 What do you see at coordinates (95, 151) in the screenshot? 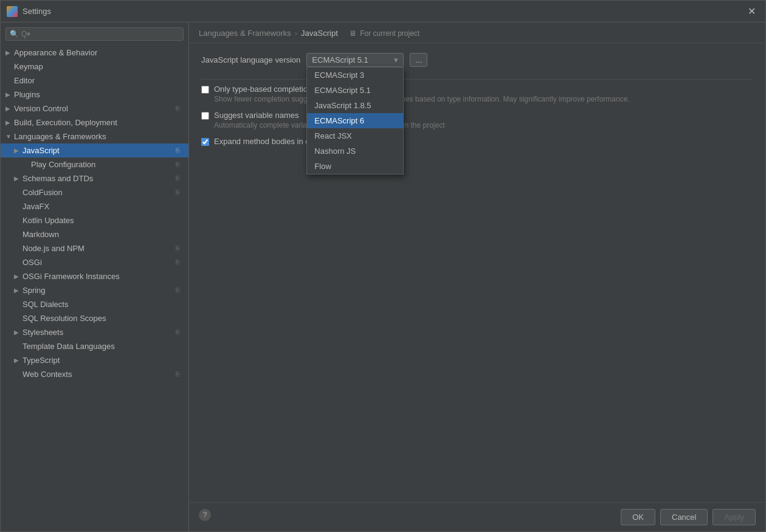
I see `sidebar-item-javascript: ▶JavaScript⎘` at bounding box center [95, 151].